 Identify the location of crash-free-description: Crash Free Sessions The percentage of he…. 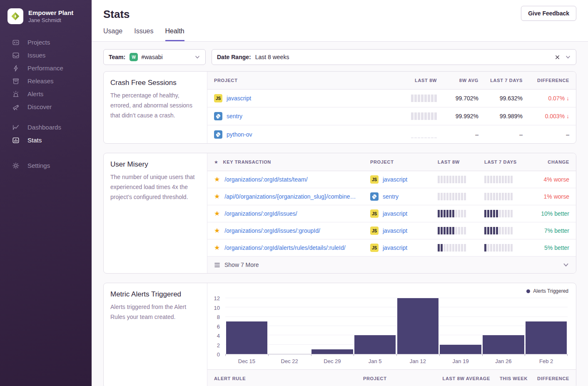
(156, 107).